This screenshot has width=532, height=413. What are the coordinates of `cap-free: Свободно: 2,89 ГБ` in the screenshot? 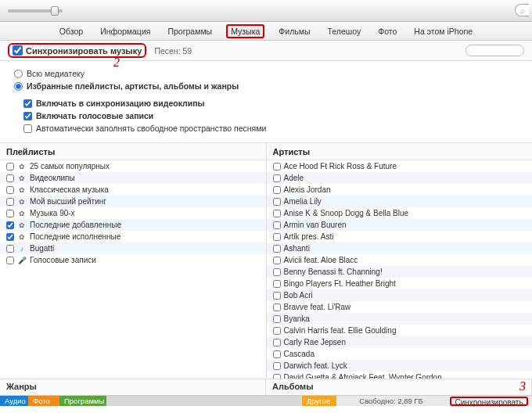 It's located at (391, 400).